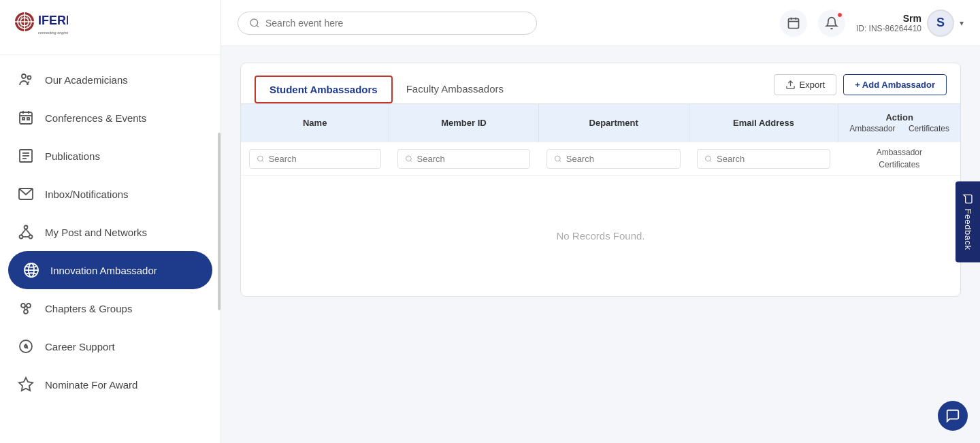 Image resolution: width=980 pixels, height=443 pixels. I want to click on svg-text:connecting engineers... develo: connecting engineers... developing resea…, so click(53, 33).